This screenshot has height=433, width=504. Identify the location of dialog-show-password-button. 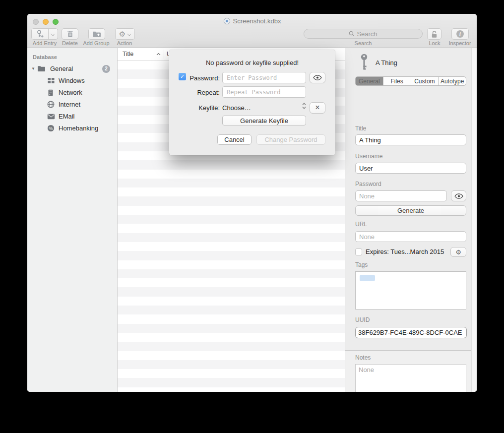
(317, 77).